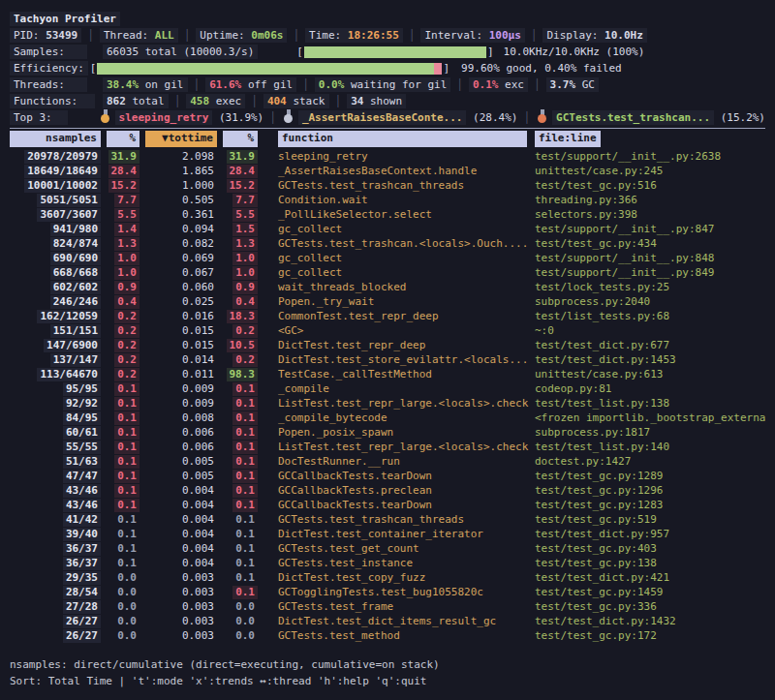 The width and height of the screenshot is (775, 700). I want to click on nsamples-cell: 92/92, so click(58, 403).